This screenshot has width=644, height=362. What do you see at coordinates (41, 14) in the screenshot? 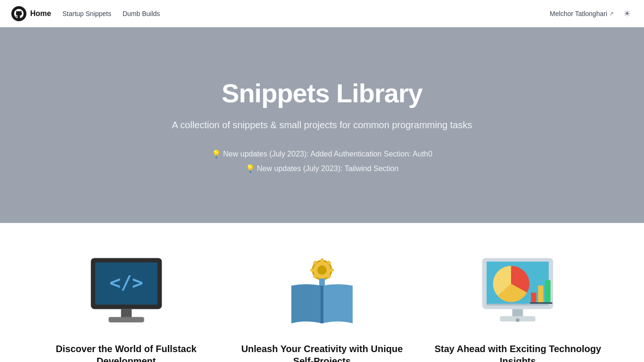
I see `brand-label: Home` at bounding box center [41, 14].